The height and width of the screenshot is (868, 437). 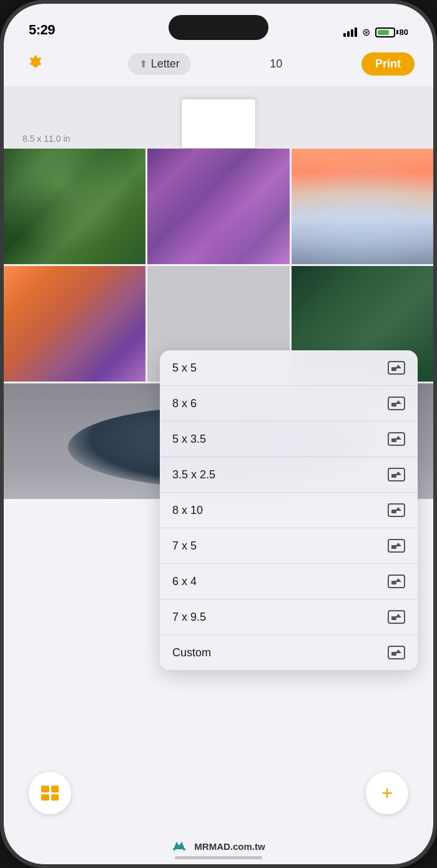 I want to click on plus-icon: +, so click(x=387, y=793).